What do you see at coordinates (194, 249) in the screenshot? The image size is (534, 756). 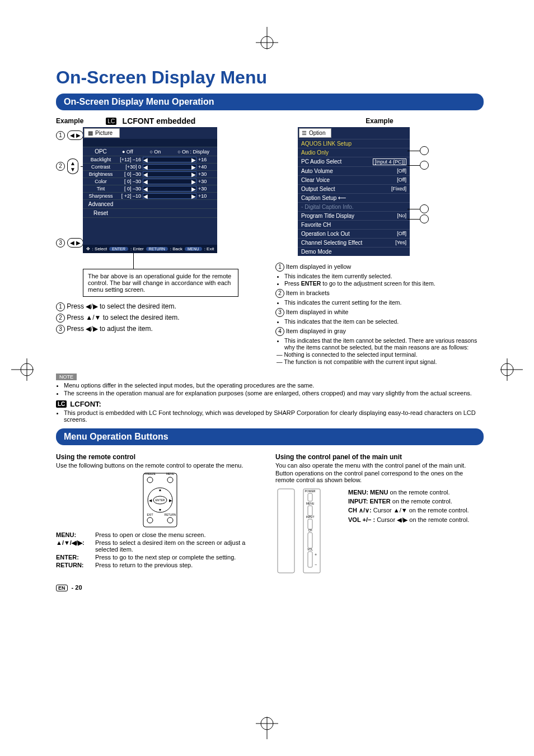 I see `menu-pill: MENU` at bounding box center [194, 249].